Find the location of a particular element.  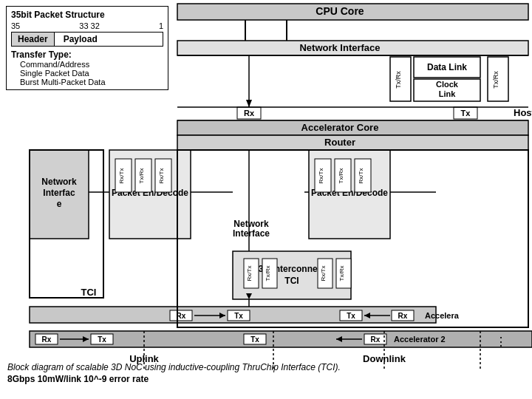

svg-text: e is located at coordinates (59, 204).